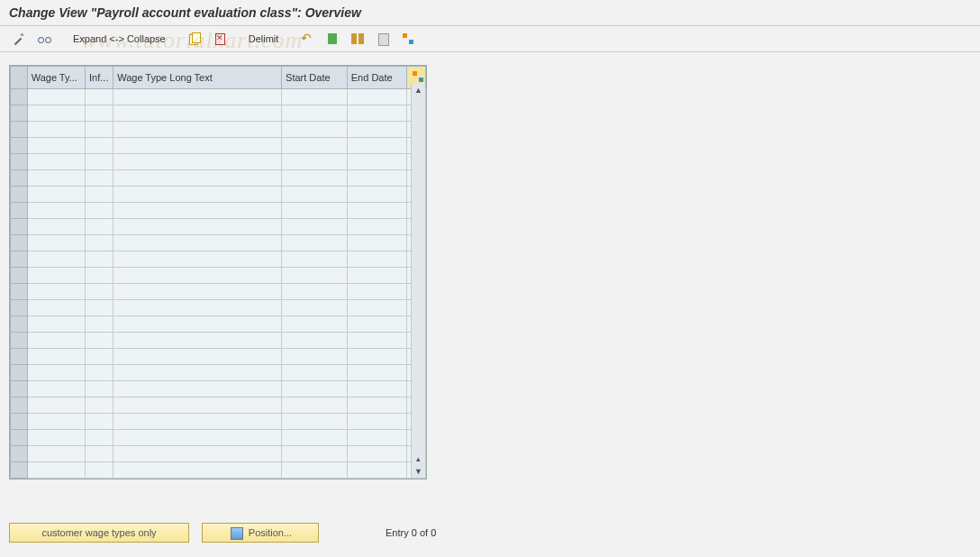 The height and width of the screenshot is (557, 980). Describe the element at coordinates (377, 78) in the screenshot. I see `col-header-end-date: End Date` at that location.